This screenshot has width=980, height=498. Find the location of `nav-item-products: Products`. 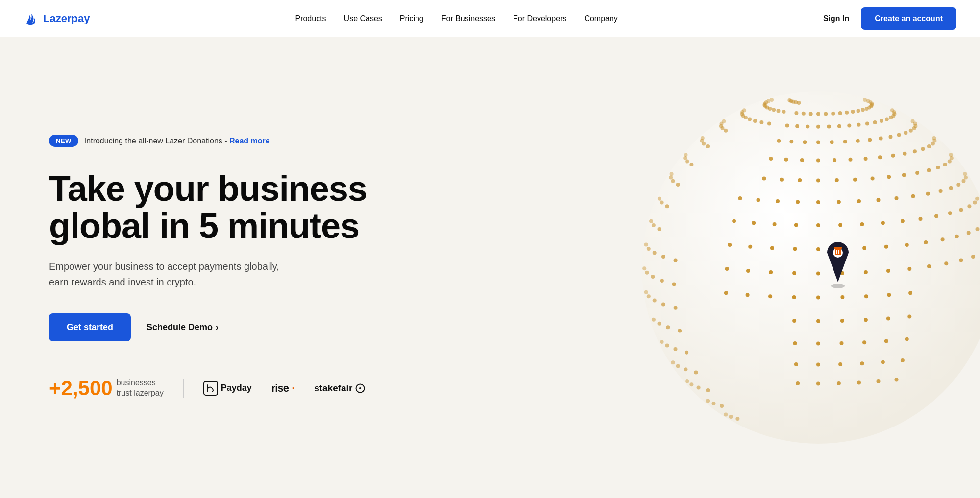

nav-item-products: Products is located at coordinates (311, 19).